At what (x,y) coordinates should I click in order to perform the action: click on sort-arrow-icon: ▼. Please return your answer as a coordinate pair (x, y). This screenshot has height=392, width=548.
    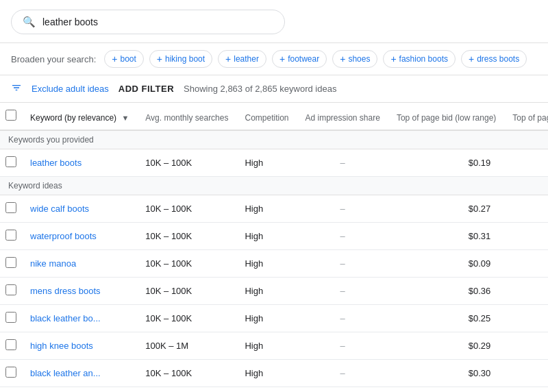
    Looking at the image, I should click on (125, 118).